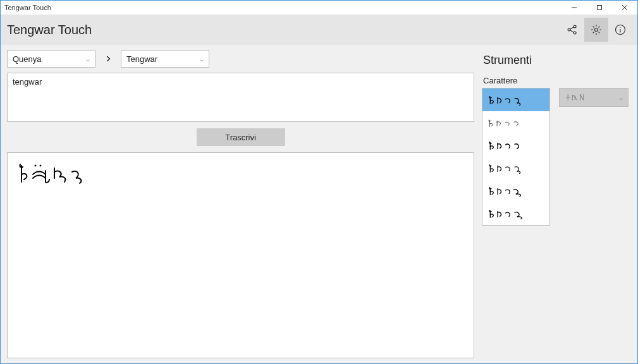 The width and height of the screenshot is (638, 364). Describe the element at coordinates (625, 8) in the screenshot. I see `close-button` at that location.